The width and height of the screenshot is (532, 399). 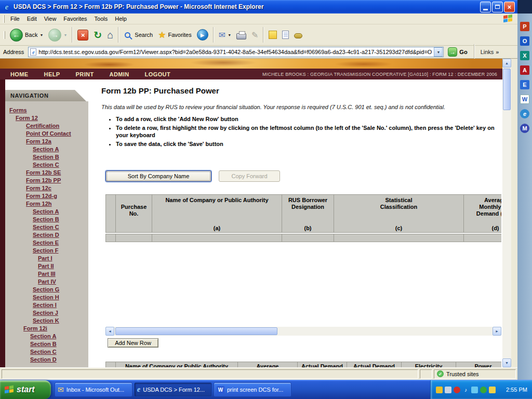 I want to click on clock: 2:55 PM, so click(x=516, y=390).